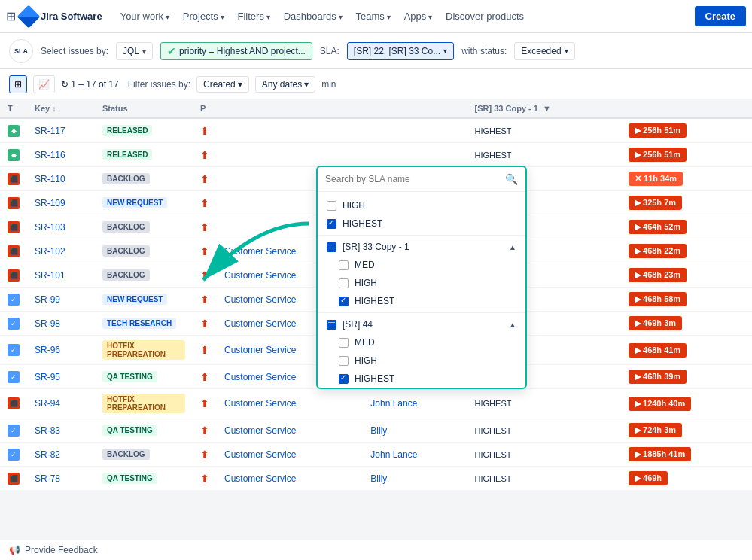 The height and width of the screenshot is (560, 752). What do you see at coordinates (422, 379) in the screenshot?
I see `dropdown-item-sr44-highest: HIGHEST` at bounding box center [422, 379].